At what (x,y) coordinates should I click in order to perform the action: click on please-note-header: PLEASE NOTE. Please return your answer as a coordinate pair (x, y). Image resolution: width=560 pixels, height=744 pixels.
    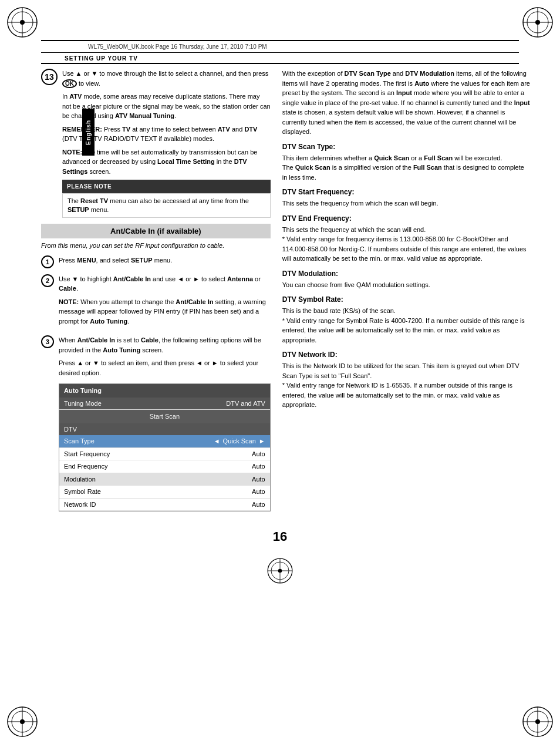
    Looking at the image, I should click on (167, 187).